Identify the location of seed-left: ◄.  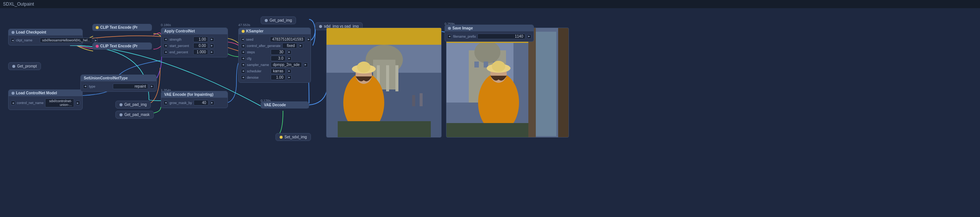
(243, 40).